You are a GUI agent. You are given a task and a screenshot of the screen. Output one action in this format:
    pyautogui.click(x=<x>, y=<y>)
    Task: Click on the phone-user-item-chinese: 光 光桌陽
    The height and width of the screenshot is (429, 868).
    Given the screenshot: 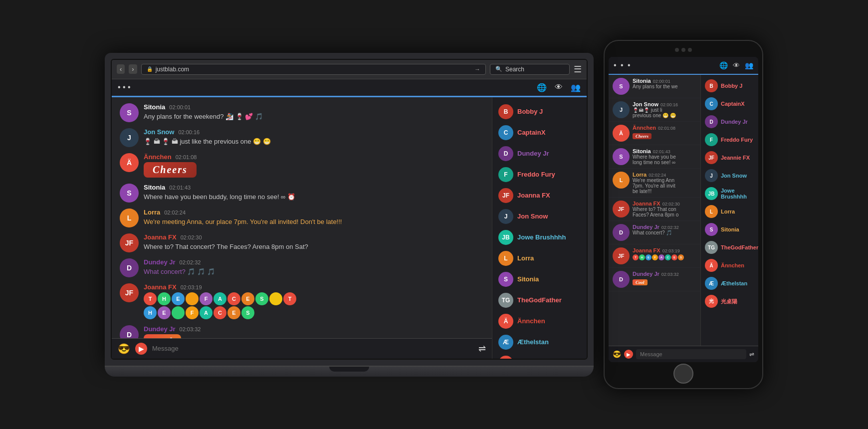 What is the action you would take?
    pyautogui.click(x=729, y=301)
    